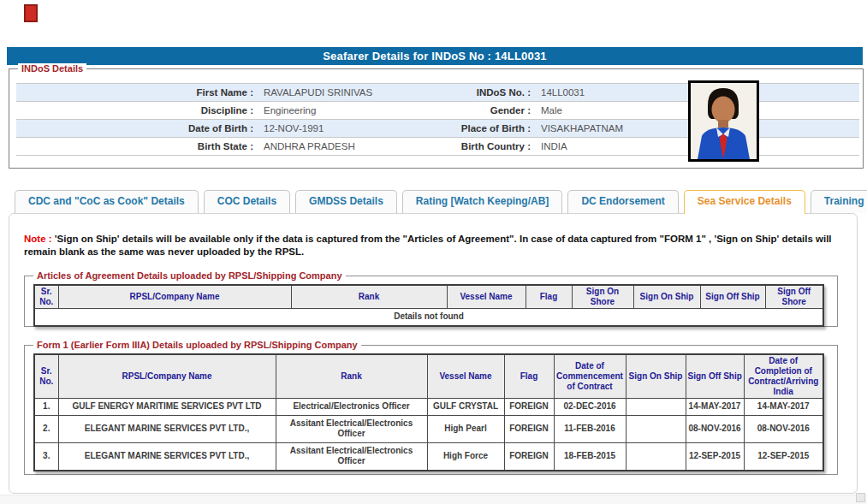  I want to click on broken-image-icon, so click(31, 14).